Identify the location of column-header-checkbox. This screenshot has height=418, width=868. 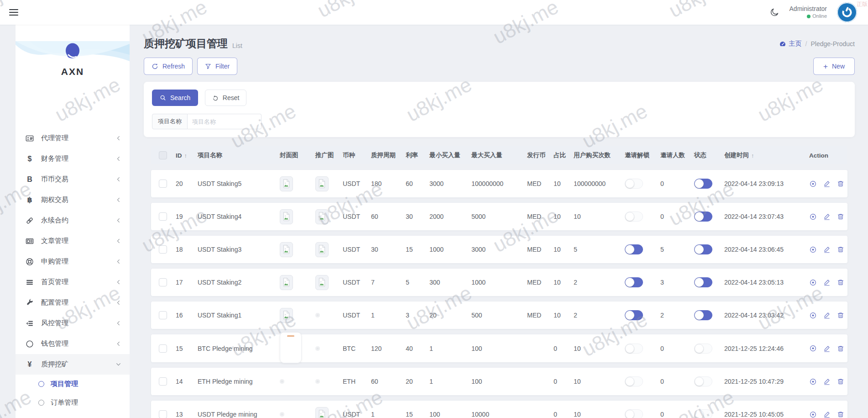
(163, 155).